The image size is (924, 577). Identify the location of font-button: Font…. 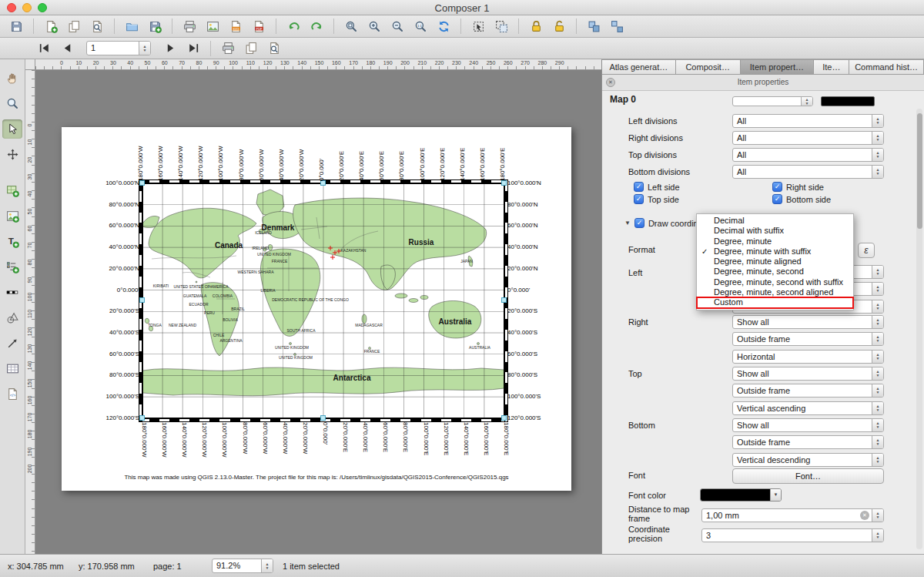
(808, 476).